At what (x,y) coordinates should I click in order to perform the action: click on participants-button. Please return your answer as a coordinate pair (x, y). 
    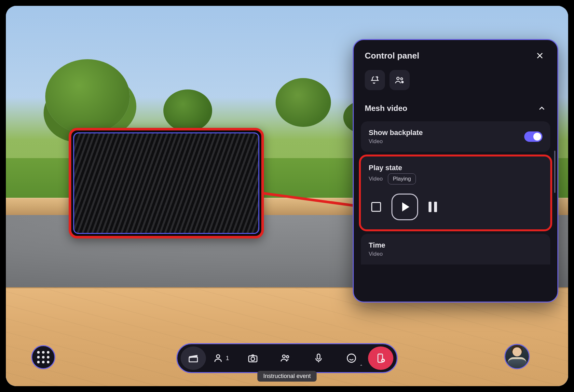
    Looking at the image, I should click on (400, 80).